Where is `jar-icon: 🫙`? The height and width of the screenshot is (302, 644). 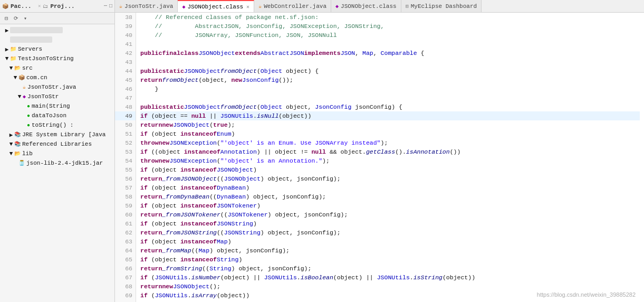
jar-icon: 🫙 is located at coordinates (22, 163).